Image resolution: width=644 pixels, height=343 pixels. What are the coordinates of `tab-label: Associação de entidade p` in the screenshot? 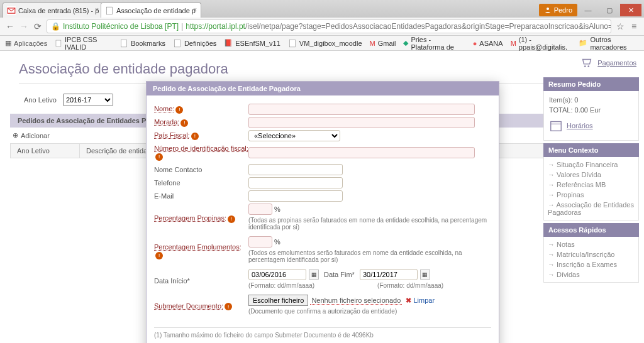 It's located at (156, 11).